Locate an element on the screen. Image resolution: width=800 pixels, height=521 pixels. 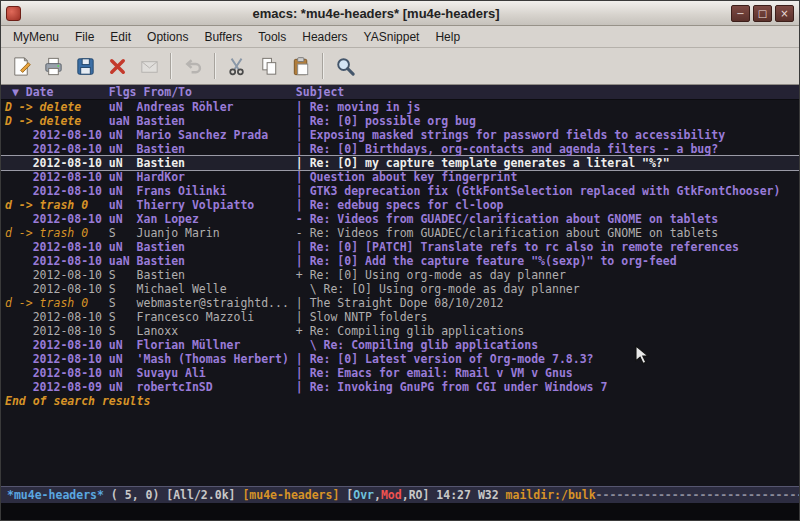
modeline-segment: Ovr is located at coordinates (364, 495).